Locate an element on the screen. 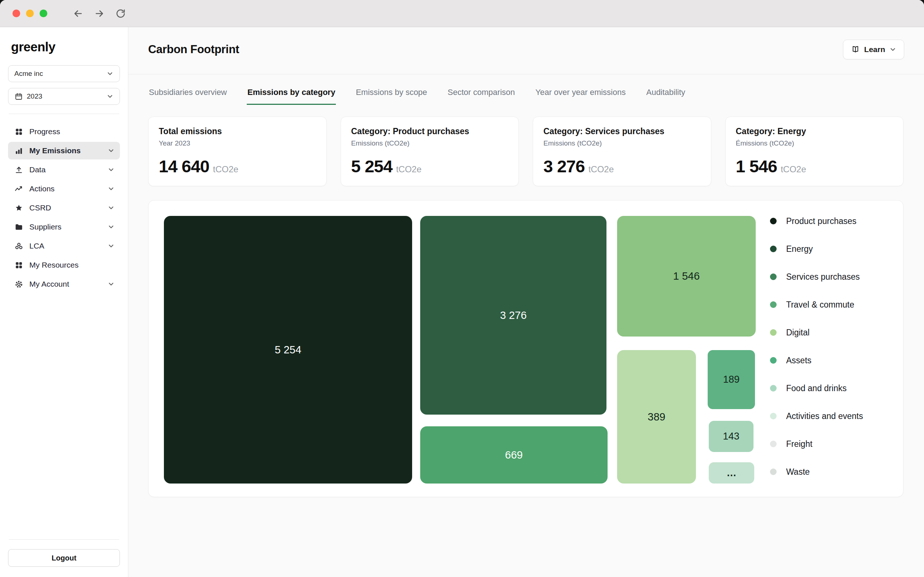 Image resolution: width=924 pixels, height=577 pixels. legend-label: Services purchases is located at coordinates (823, 277).